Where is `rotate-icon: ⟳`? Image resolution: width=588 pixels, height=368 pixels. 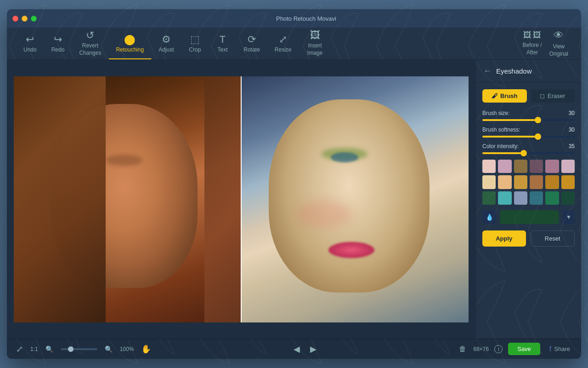 rotate-icon: ⟳ is located at coordinates (252, 40).